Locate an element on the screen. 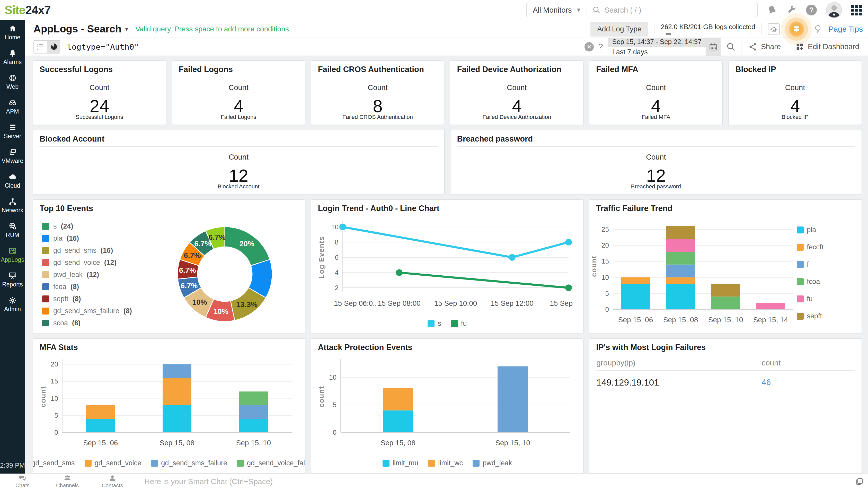  apps-grid-icon is located at coordinates (857, 10).